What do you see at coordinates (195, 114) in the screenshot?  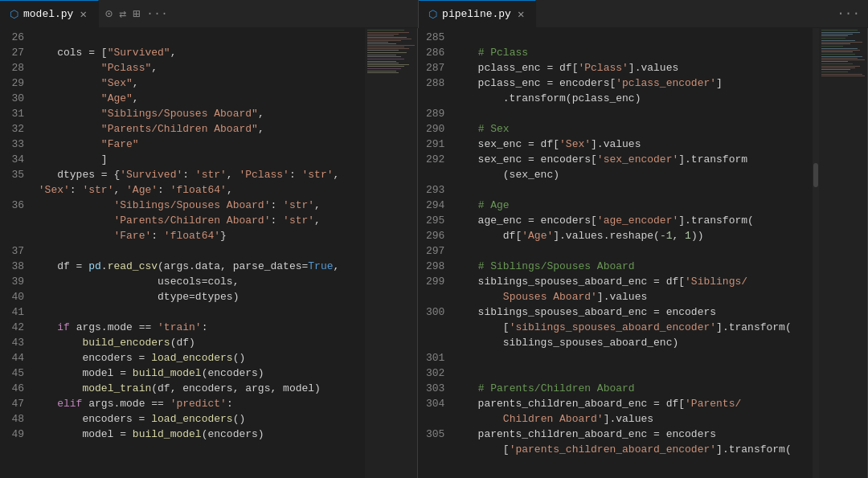 I see `code-line-31: "Siblings/Spouses Aboard",` at bounding box center [195, 114].